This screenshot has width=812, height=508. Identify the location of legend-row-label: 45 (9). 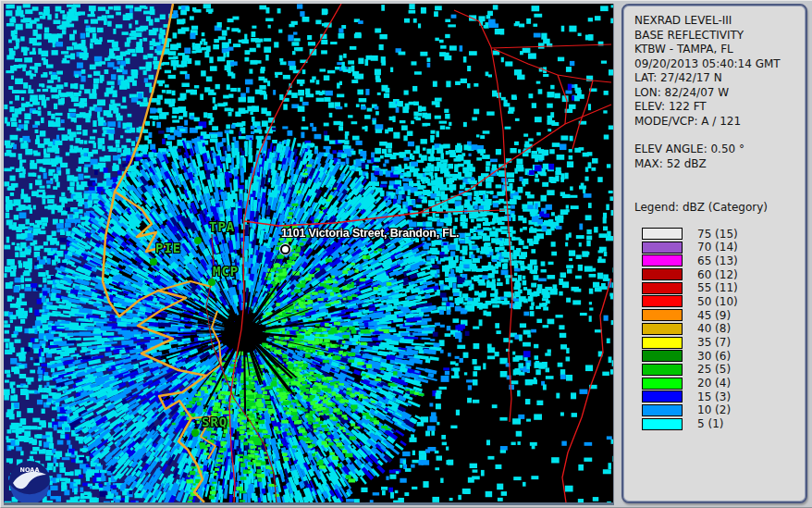
(714, 316).